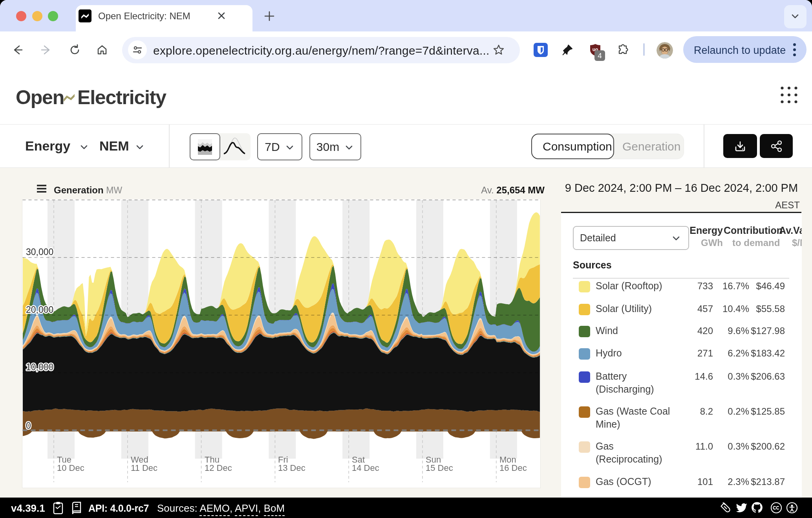 The height and width of the screenshot is (518, 812). Describe the element at coordinates (40, 310) in the screenshot. I see `svg-text: 20,000` at that location.